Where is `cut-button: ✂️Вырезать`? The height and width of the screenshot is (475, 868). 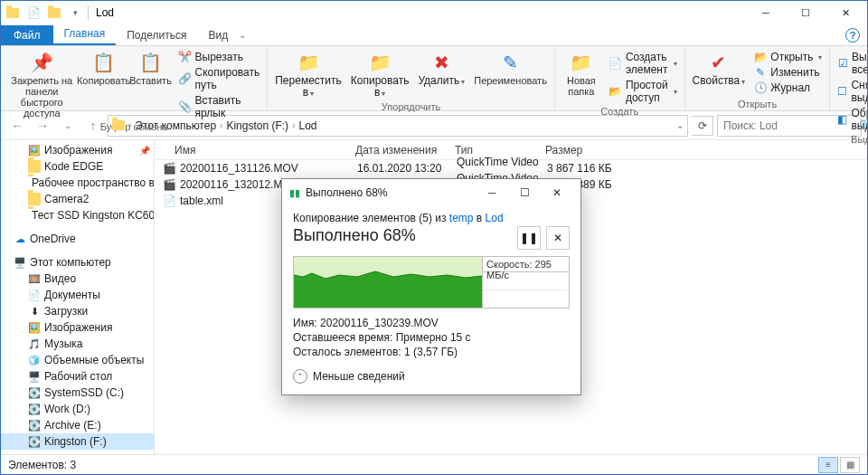
cut-button: ✂️Вырезать is located at coordinates (220, 57).